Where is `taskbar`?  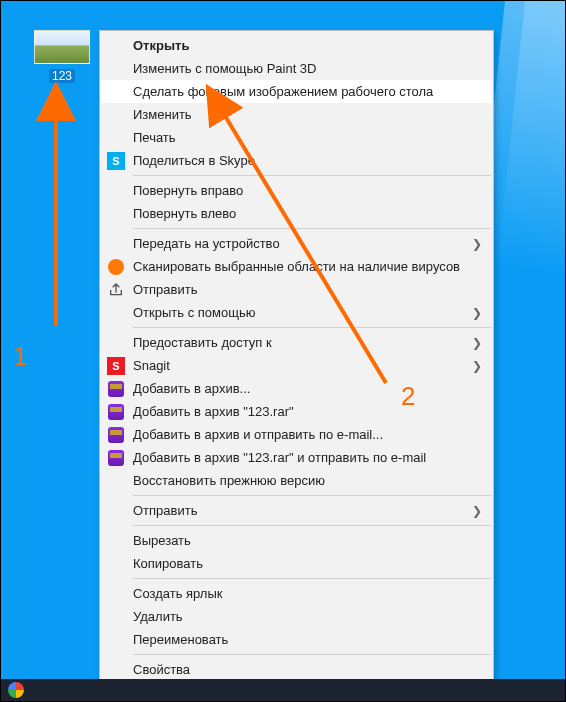
taskbar is located at coordinates (283, 690).